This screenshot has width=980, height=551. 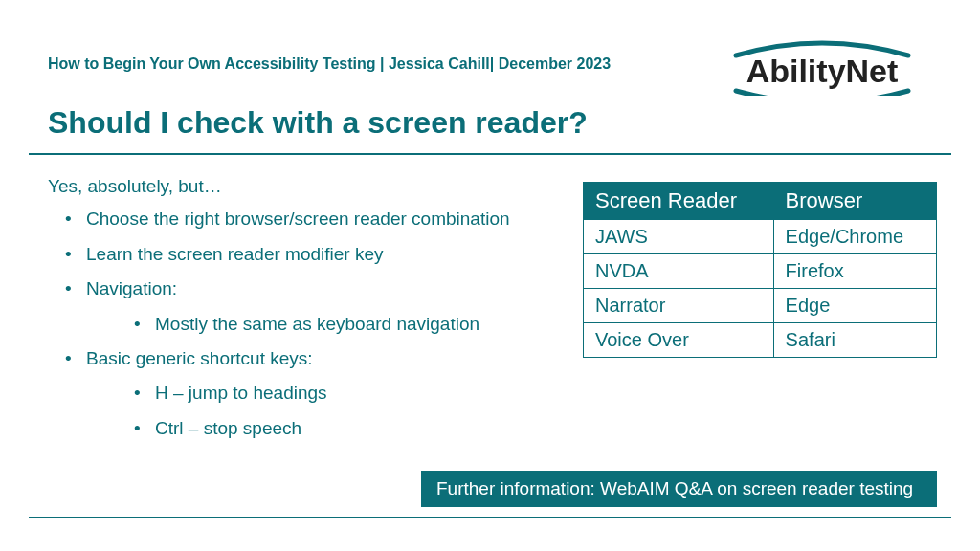 What do you see at coordinates (199, 358) in the screenshot?
I see `list-item-label: Basic generic shortcut keys:` at bounding box center [199, 358].